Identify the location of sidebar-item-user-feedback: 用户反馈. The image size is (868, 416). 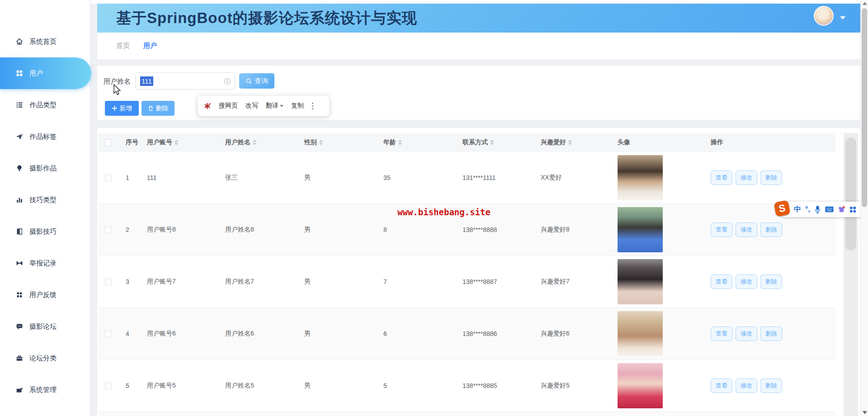
(45, 295).